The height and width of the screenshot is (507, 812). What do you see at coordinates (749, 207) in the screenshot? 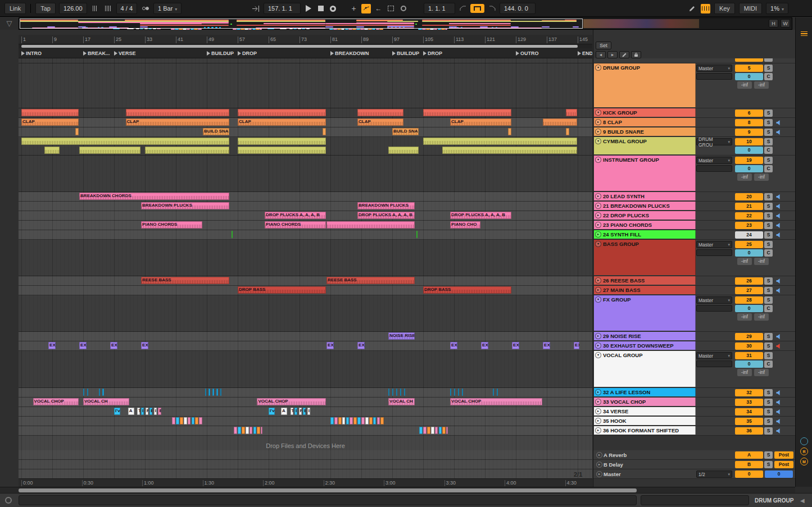
I see `track-number-box: 21` at bounding box center [749, 207].